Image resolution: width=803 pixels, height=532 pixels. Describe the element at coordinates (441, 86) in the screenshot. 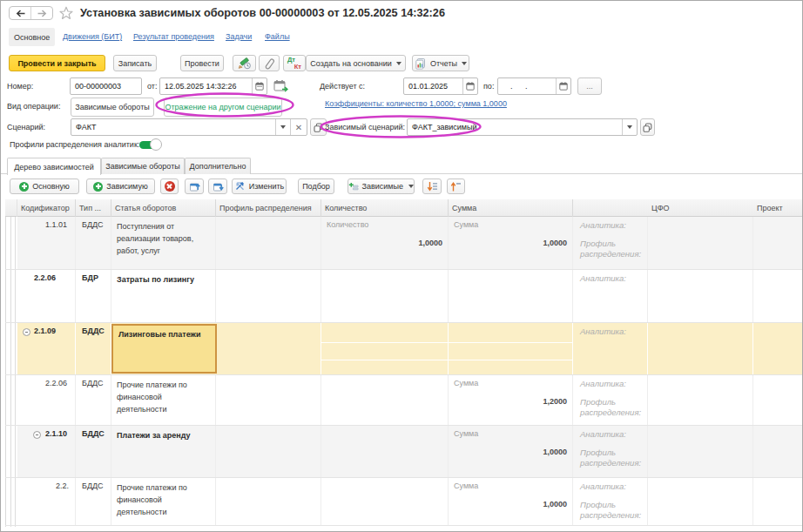

I see `valid-from-input: 01.01.2025` at that location.